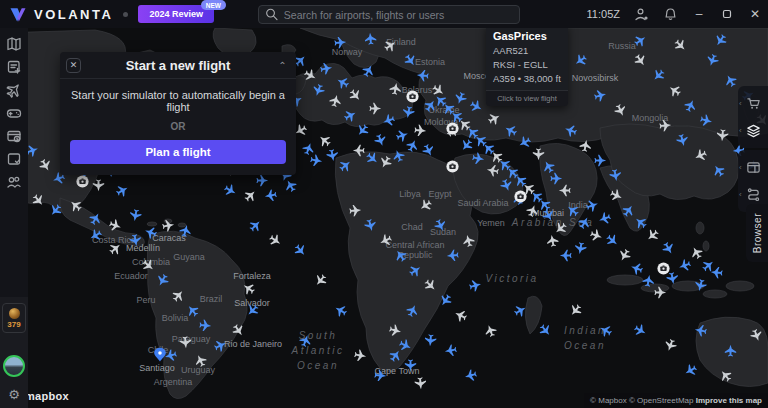 The image size is (768, 408). Describe the element at coordinates (14, 44) in the screenshot. I see `map-icon` at that location.